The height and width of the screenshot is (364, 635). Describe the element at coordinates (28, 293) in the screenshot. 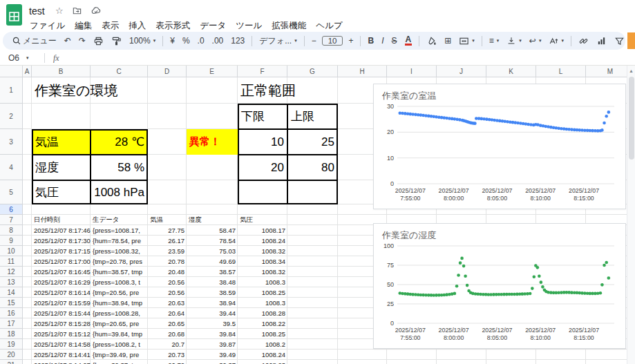

I see `cell-A14` at that location.